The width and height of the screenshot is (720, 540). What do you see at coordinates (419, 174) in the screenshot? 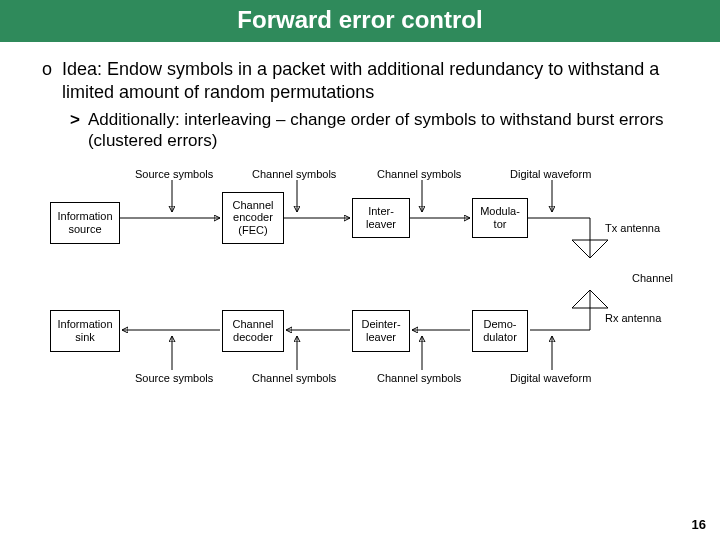
I see `label-channel-symbols-top-2: Channel symbols` at bounding box center [419, 174].